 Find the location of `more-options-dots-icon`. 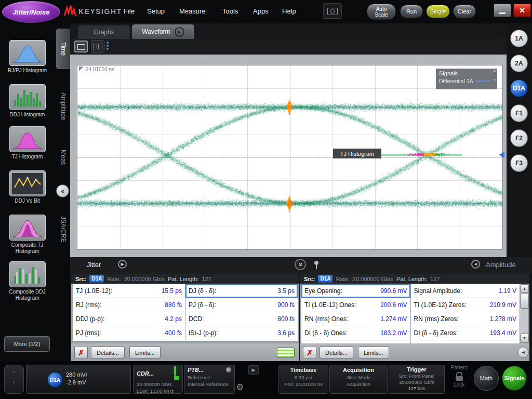

more-options-dots-icon is located at coordinates (108, 47).